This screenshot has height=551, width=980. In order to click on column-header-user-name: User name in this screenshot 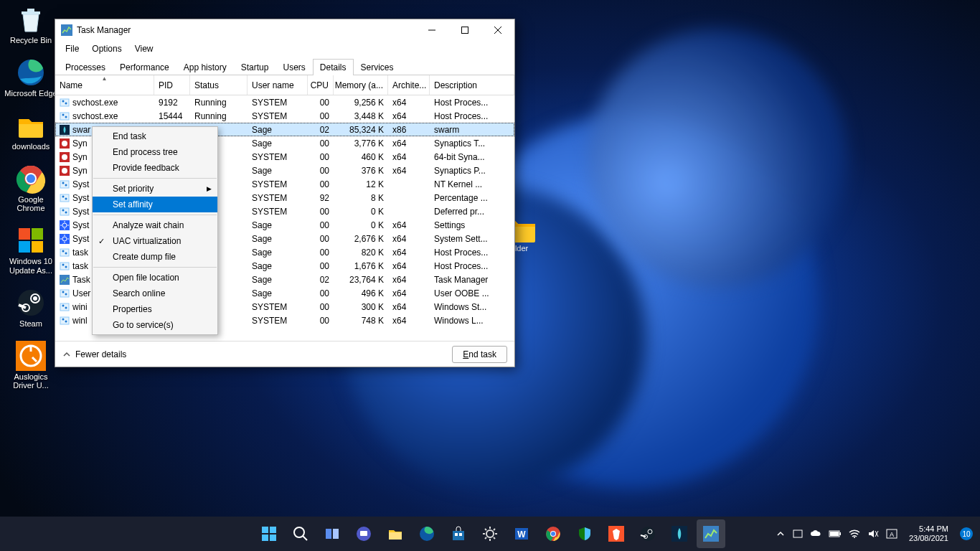, I will do `click(278, 85)`.